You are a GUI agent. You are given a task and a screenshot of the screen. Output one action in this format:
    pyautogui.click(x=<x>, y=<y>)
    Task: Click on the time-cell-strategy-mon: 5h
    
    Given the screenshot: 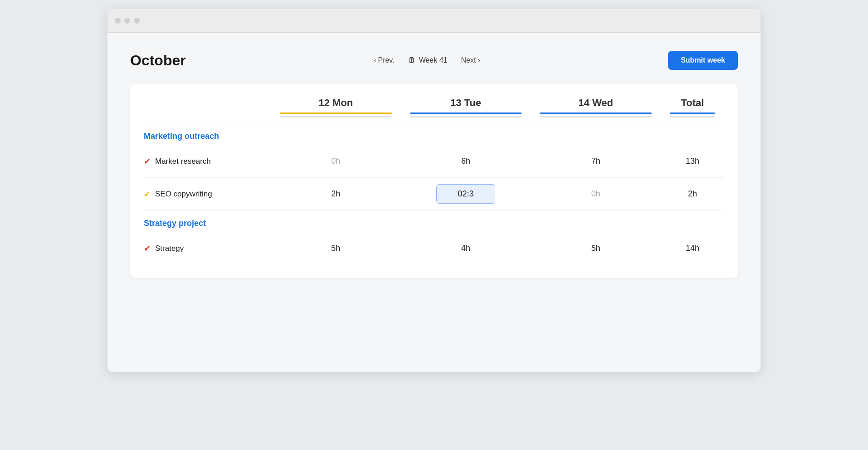 What is the action you would take?
    pyautogui.click(x=336, y=249)
    